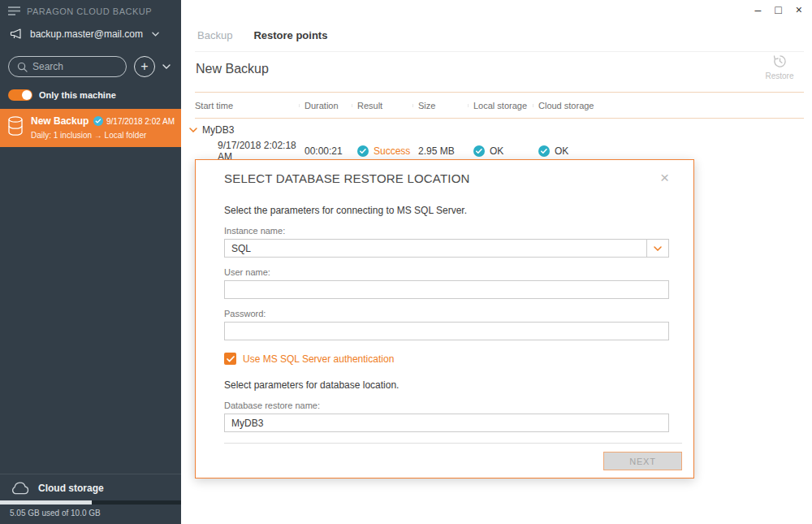 Image resolution: width=812 pixels, height=524 pixels. Describe the element at coordinates (799, 10) in the screenshot. I see `close-button: ×` at that location.